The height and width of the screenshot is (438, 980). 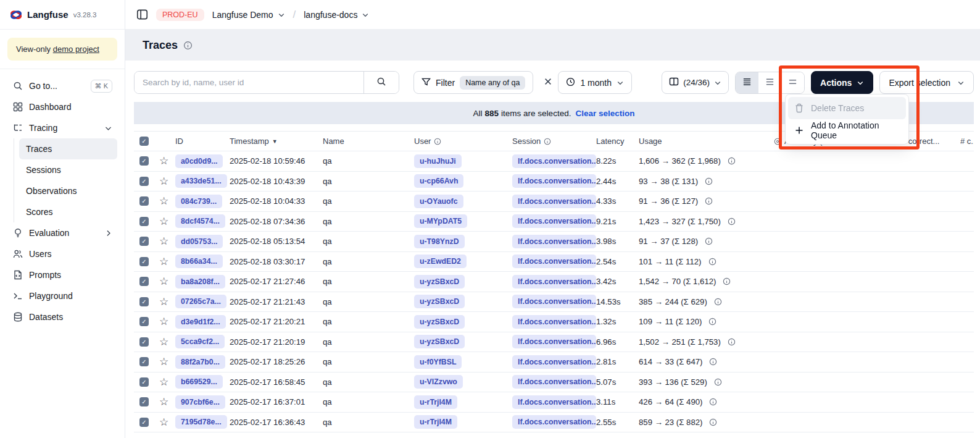 I want to click on table-row: ✓☆ba8a208f...2025-02-17 21:27:46qau-yzSB…, so click(x=554, y=282).